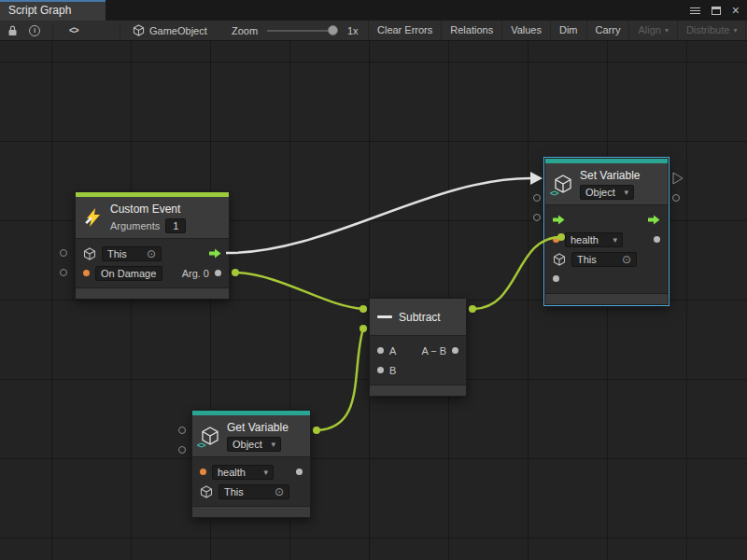  Describe the element at coordinates (299, 291) in the screenshot. I see `wire-arg0-subtract-a` at that location.